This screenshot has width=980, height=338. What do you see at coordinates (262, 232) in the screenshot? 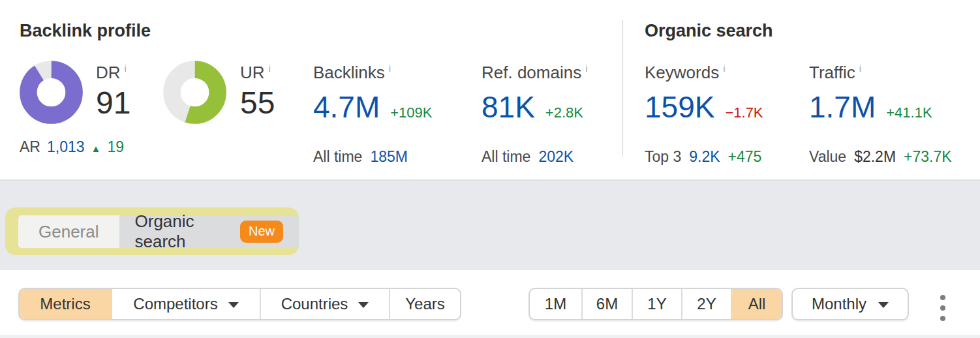
I see `new-badge: New` at bounding box center [262, 232].